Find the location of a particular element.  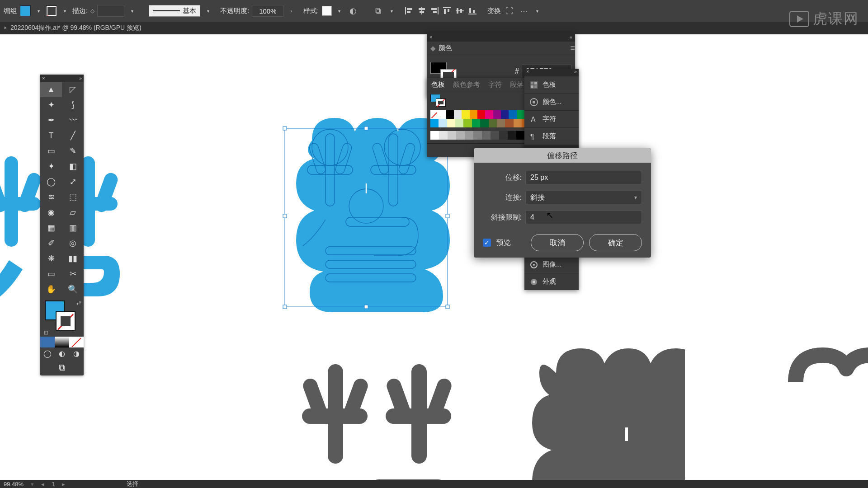

align-left-icon is located at coordinates (409, 11).